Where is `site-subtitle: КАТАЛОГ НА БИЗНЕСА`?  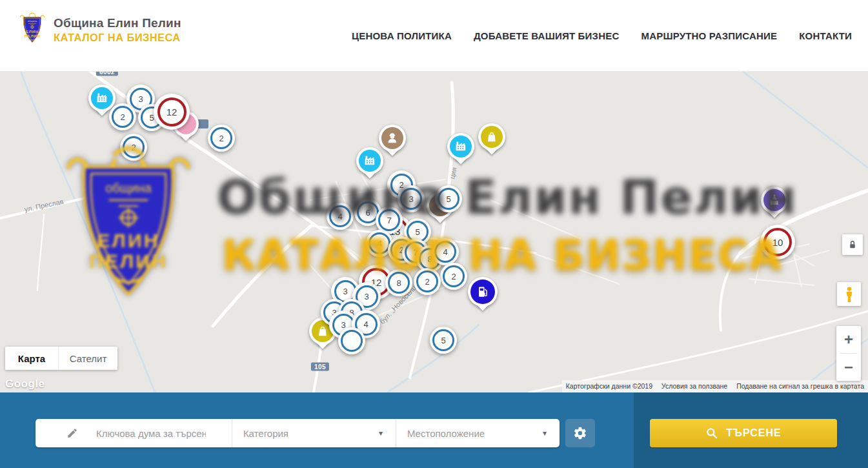 site-subtitle: КАТАЛОГ НА БИЗНЕСА is located at coordinates (117, 37).